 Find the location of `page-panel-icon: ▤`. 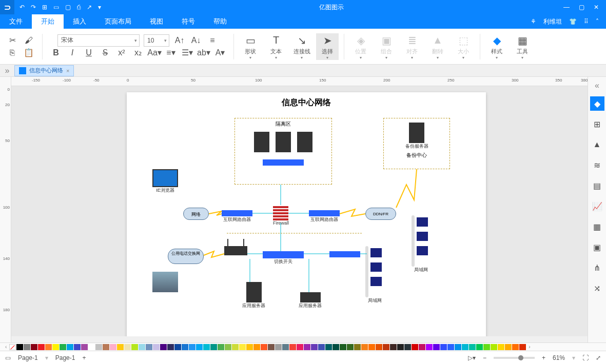

page-panel-icon: ▤ is located at coordinates (597, 186).